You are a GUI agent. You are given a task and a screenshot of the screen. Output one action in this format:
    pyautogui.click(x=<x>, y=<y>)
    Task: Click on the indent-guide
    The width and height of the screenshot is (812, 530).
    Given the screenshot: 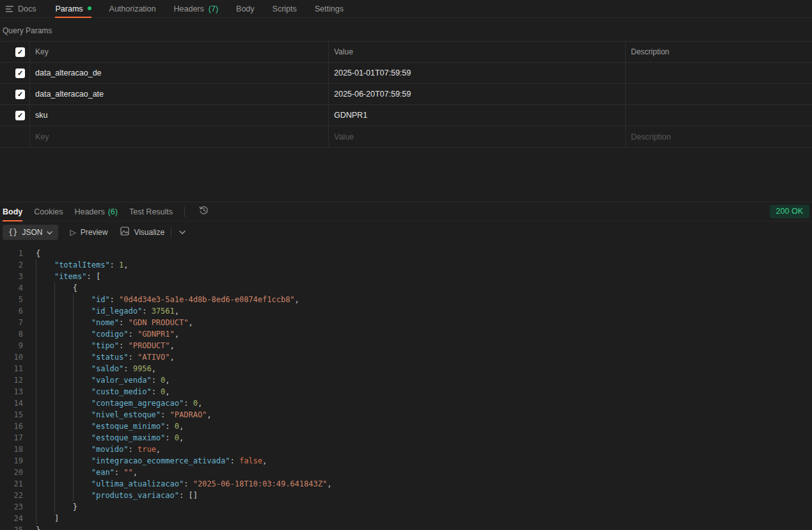 What is the action you would take?
    pyautogui.click(x=36, y=392)
    